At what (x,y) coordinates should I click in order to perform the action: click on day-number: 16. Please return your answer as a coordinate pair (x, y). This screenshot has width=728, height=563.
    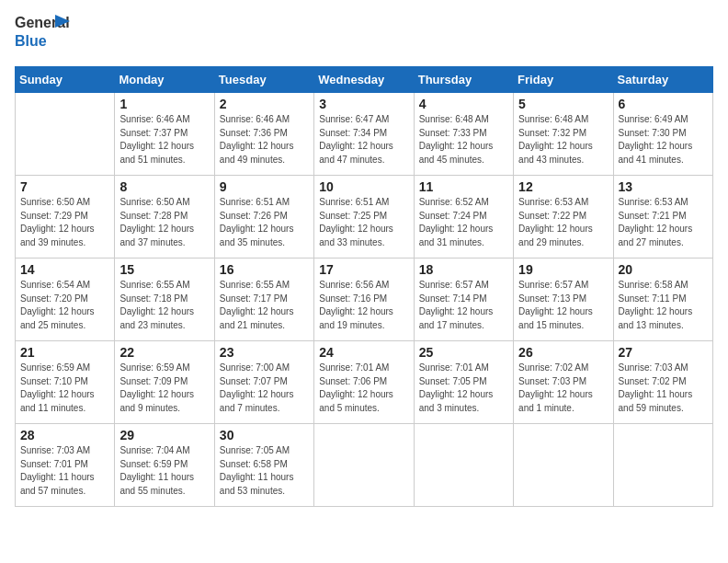
    Looking at the image, I should click on (265, 270).